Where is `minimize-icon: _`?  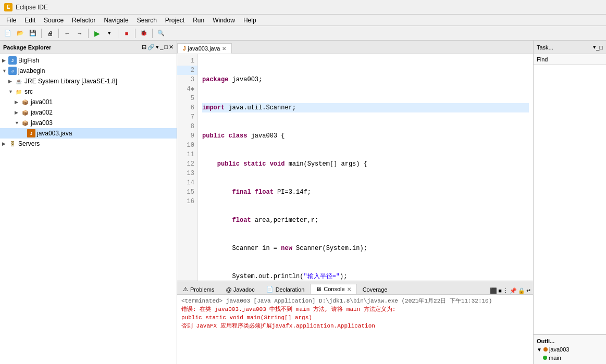 minimize-icon: _ is located at coordinates (162, 47).